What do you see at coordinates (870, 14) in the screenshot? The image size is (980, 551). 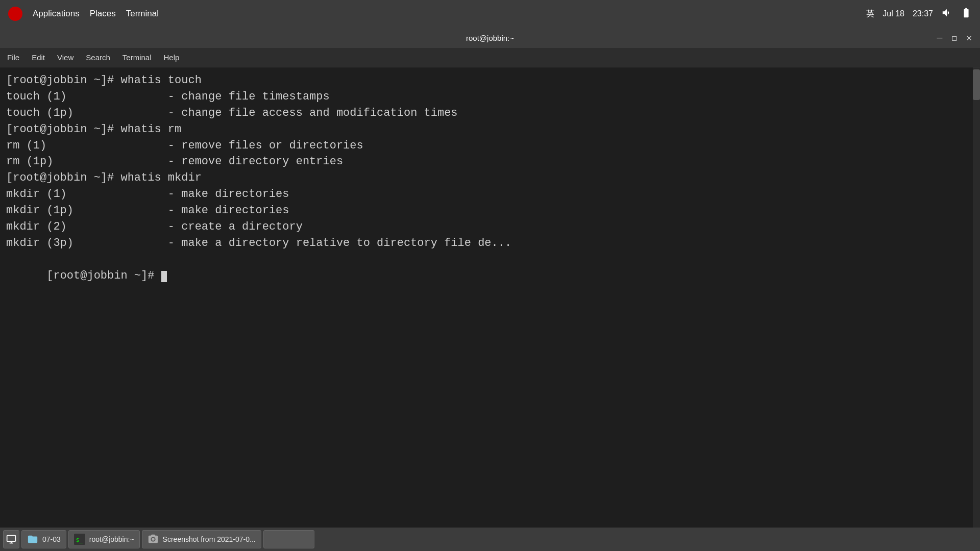 I see `language-indicator: 英` at bounding box center [870, 14].